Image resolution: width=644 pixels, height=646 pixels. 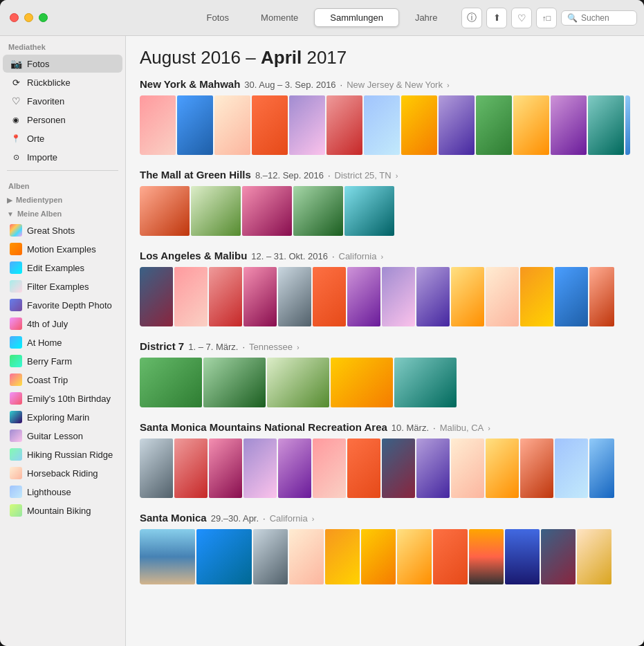 What do you see at coordinates (62, 286) in the screenshot?
I see `sidebar-item-filter-examples: Filter Examples` at bounding box center [62, 286].